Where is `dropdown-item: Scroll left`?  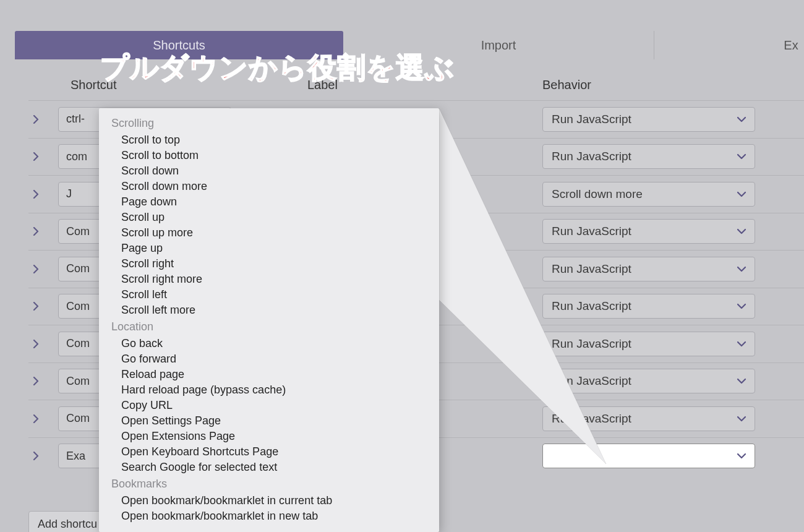 dropdown-item: Scroll left is located at coordinates (269, 294).